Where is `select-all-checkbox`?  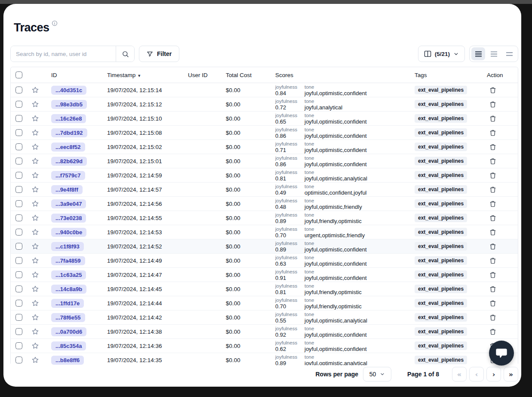 select-all-checkbox is located at coordinates (19, 75).